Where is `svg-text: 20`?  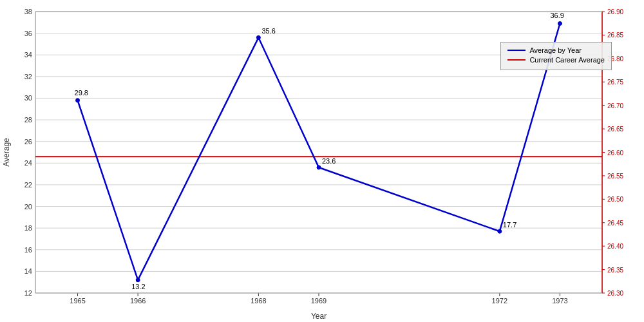 svg-text: 20 is located at coordinates (28, 207).